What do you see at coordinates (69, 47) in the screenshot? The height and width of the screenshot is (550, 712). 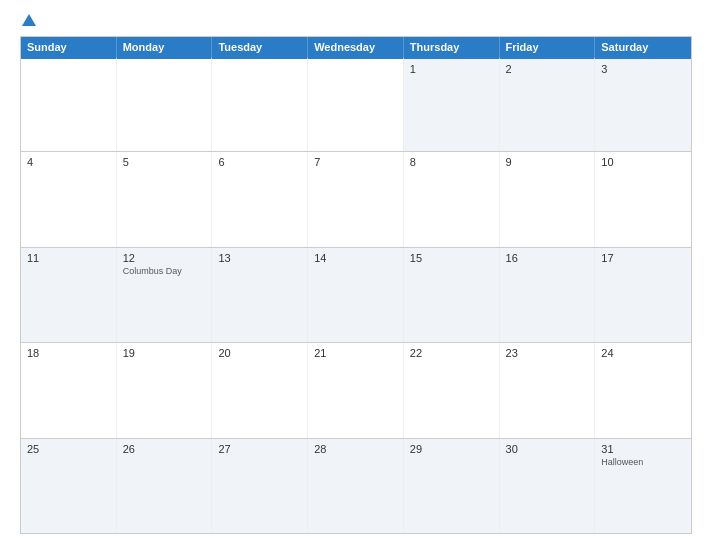 I see `day-header-sunday: Sunday` at bounding box center [69, 47].